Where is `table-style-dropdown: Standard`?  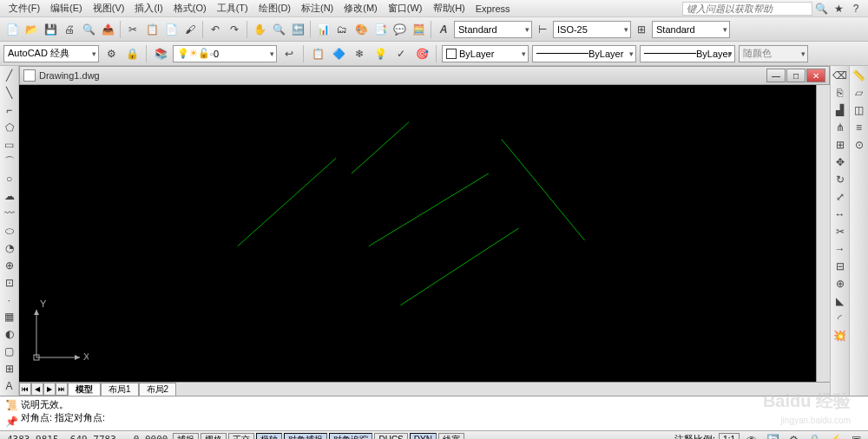 table-style-dropdown: Standard is located at coordinates (691, 29).